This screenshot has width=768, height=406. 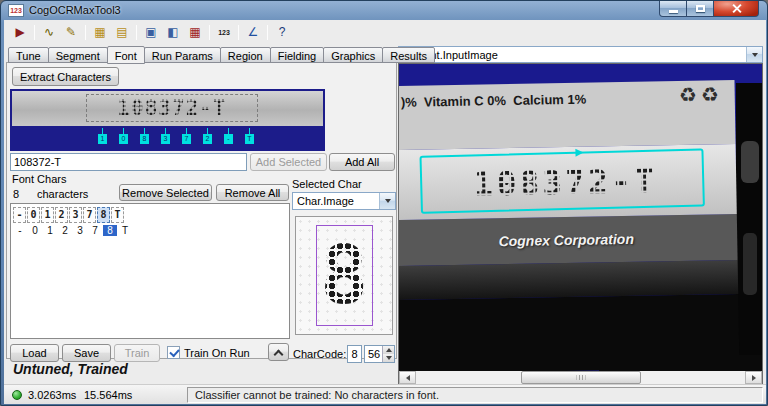 What do you see at coordinates (110, 230) in the screenshot?
I see `font-char-label: 8` at bounding box center [110, 230].